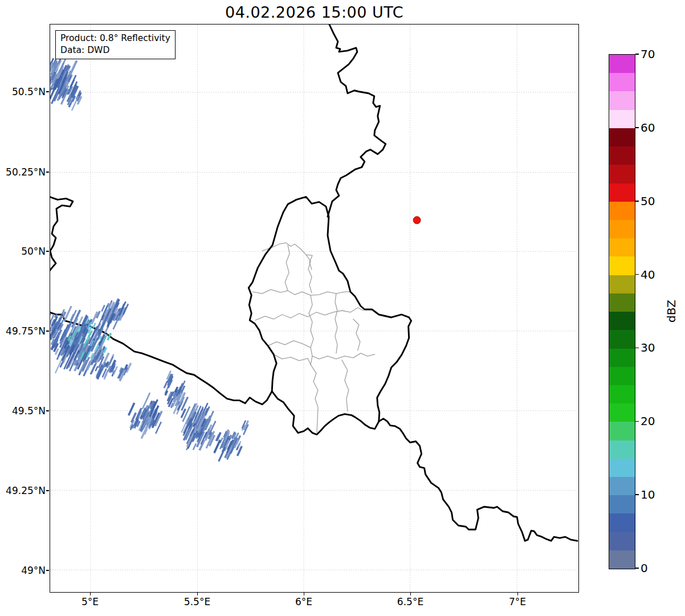  What do you see at coordinates (647, 275) in the screenshot?
I see `colorbar-tick-label: 40` at bounding box center [647, 275].